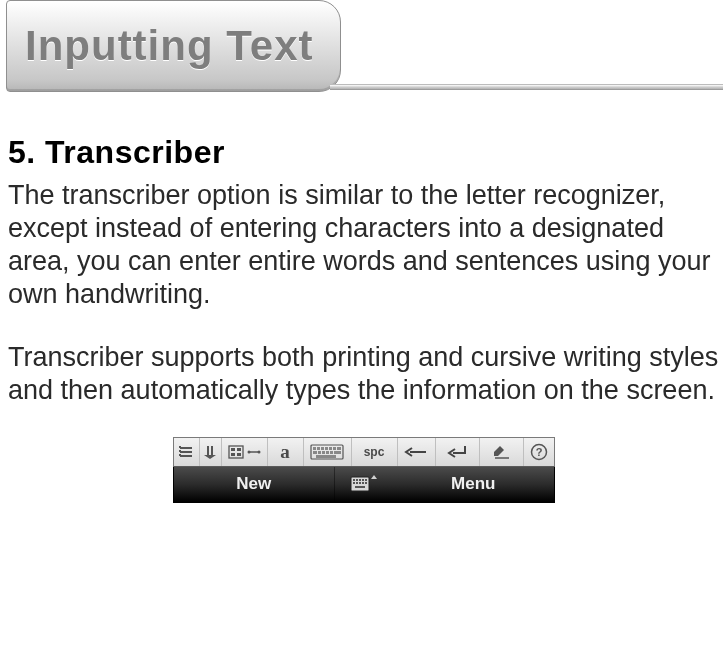 The width and height of the screenshot is (725, 651). What do you see at coordinates (374, 452) in the screenshot?
I see `space-label: spc` at bounding box center [374, 452].